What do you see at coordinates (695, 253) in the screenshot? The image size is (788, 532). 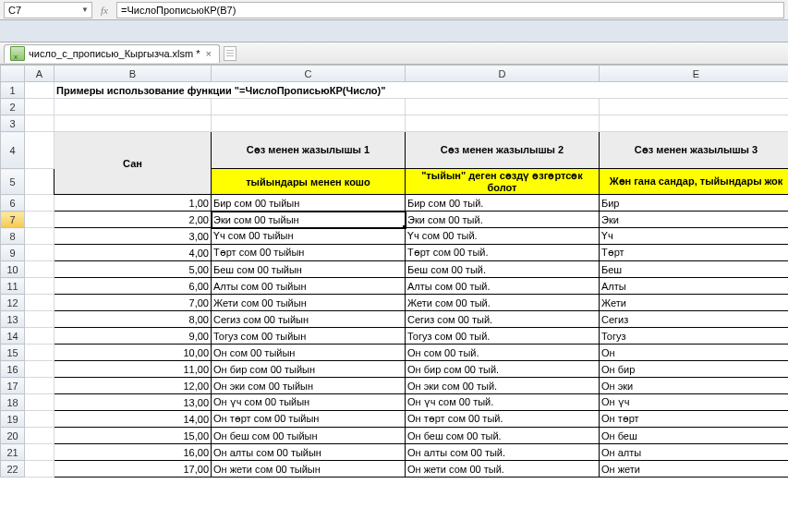 I see `cell-text: Төрт` at bounding box center [695, 253].